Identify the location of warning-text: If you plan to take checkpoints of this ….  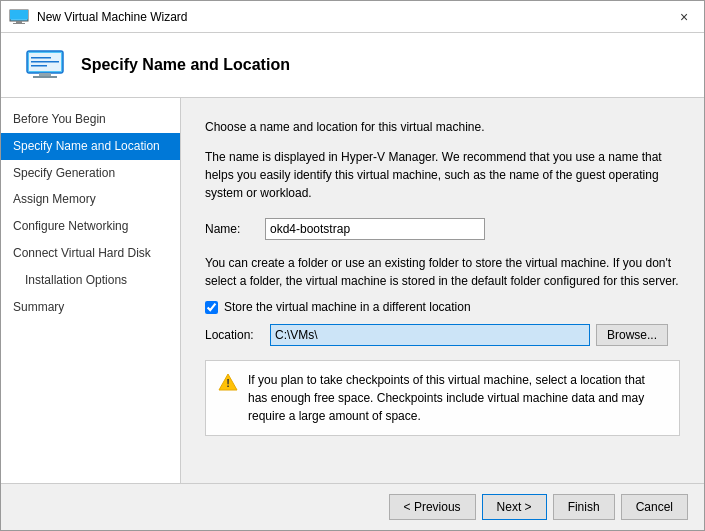
(458, 398).